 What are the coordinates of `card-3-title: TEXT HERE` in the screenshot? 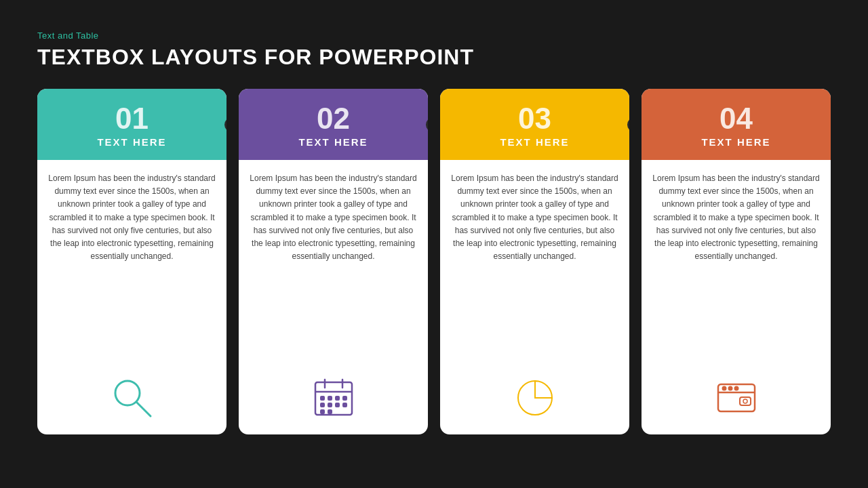 It's located at (534, 142).